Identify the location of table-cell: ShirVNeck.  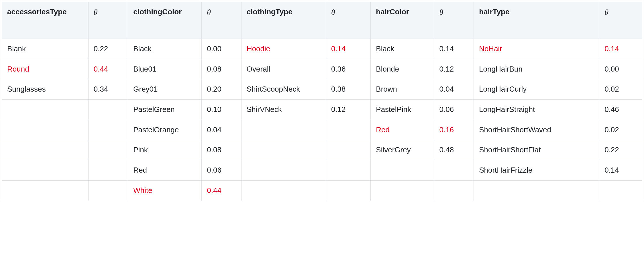
(284, 110).